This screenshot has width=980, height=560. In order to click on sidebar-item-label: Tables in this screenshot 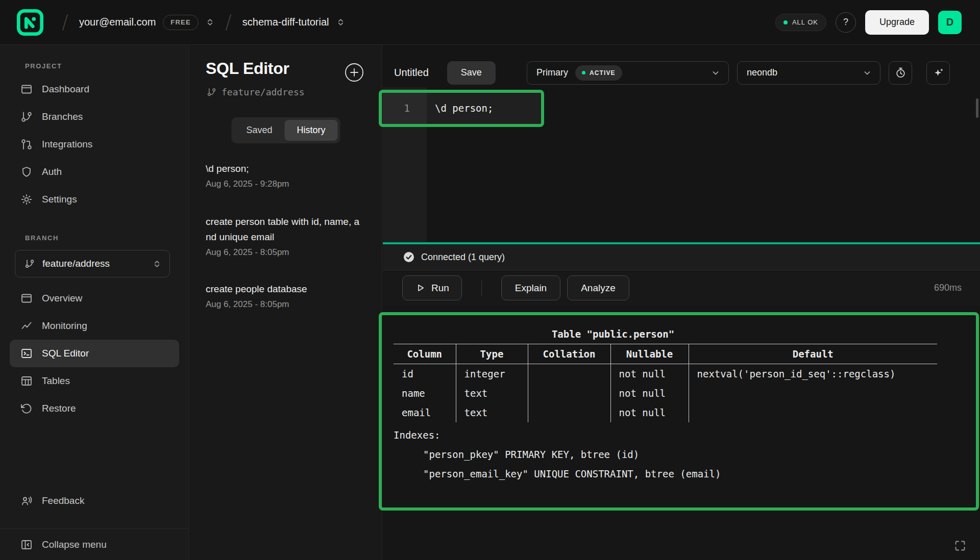, I will do `click(56, 381)`.